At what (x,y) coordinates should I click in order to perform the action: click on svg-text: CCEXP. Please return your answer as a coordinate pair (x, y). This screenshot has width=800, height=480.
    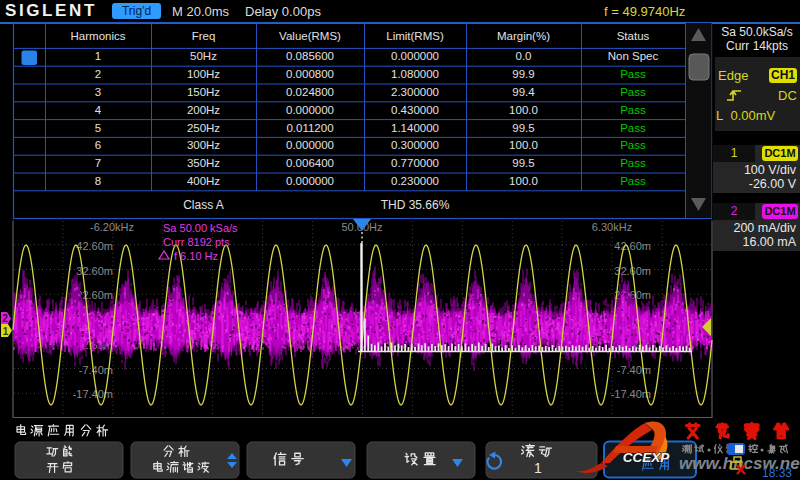
    Looking at the image, I should click on (647, 458).